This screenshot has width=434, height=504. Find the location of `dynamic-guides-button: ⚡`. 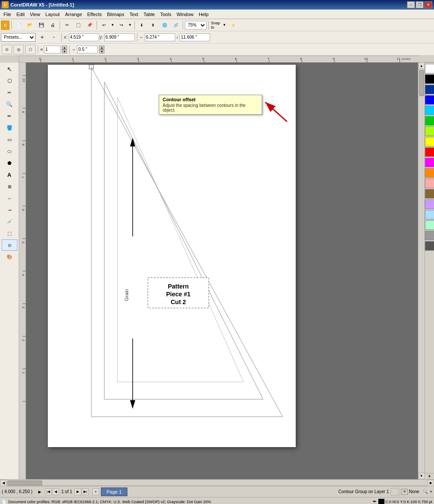

dynamic-guides-button: ⚡ is located at coordinates (233, 25).